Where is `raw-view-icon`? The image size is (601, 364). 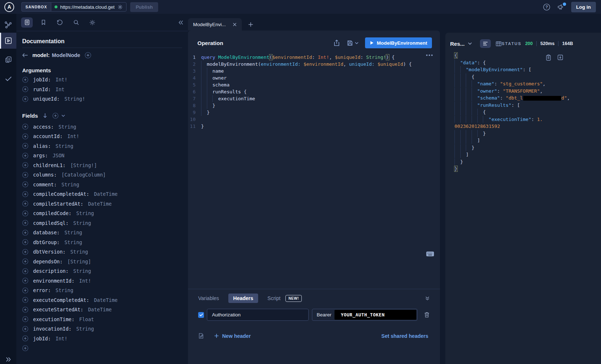 raw-view-icon is located at coordinates (485, 44).